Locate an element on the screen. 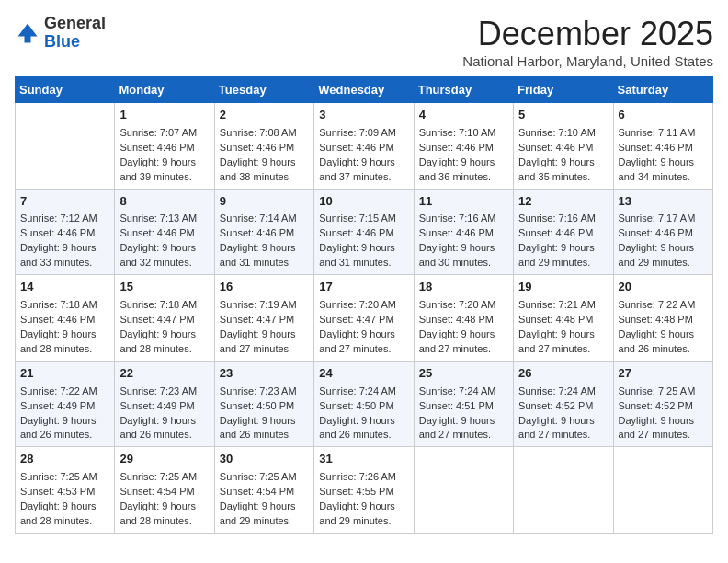 The height and width of the screenshot is (563, 728). weekday-row: SundayMondayTuesdayWednesdayThursdayFrid… is located at coordinates (364, 90).